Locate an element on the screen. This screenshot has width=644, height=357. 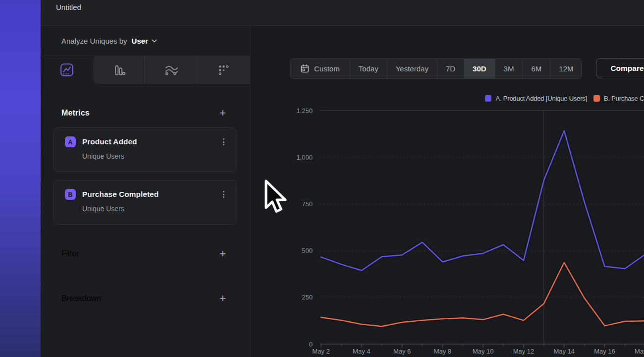
metrics-heading: Metrics is located at coordinates (75, 113).